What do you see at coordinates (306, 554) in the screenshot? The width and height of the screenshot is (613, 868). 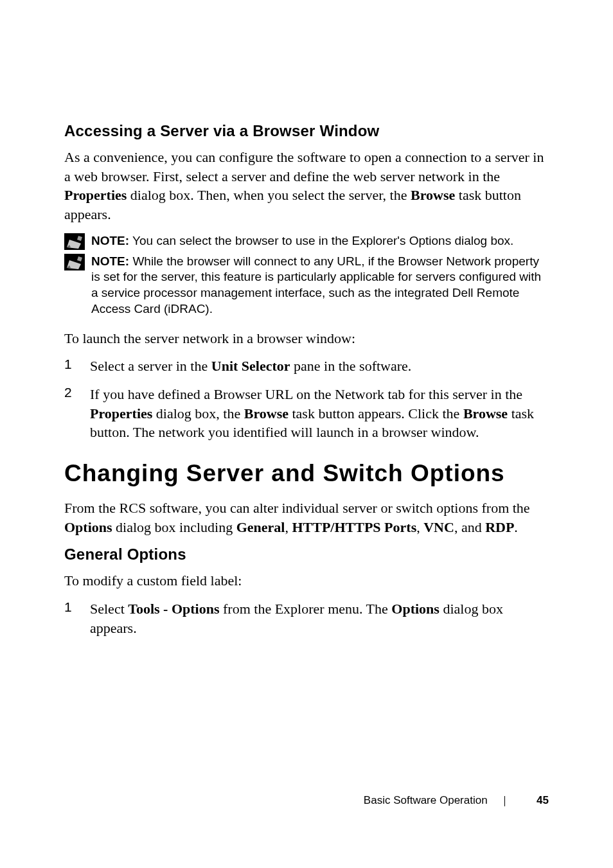 I see `heading-general-options: General Options` at bounding box center [306, 554].